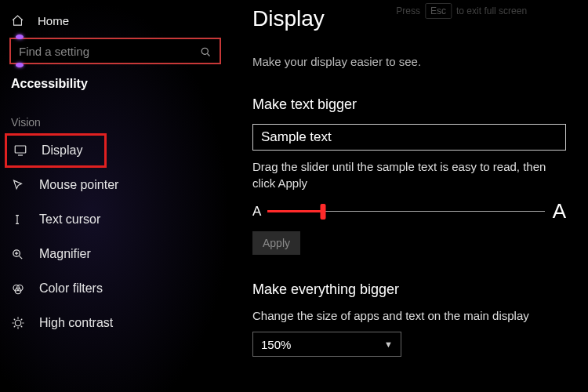  I want to click on hint-press: Press, so click(408, 11).